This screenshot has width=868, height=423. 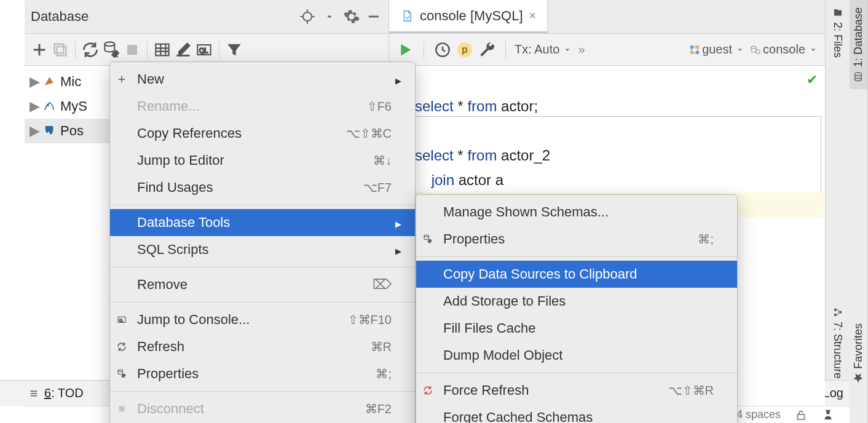 I want to click on menu-item-add-storage: Add Storage to Files, so click(x=577, y=301).